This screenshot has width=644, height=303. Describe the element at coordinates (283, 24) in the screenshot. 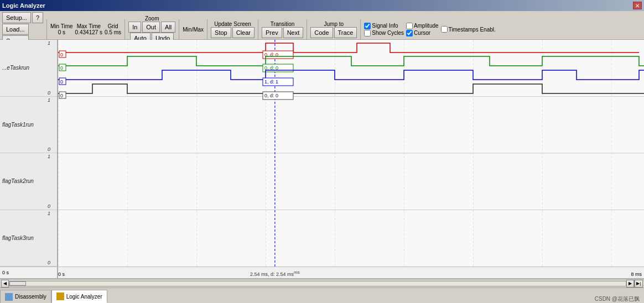

I see `transition-label: Transition` at that location.